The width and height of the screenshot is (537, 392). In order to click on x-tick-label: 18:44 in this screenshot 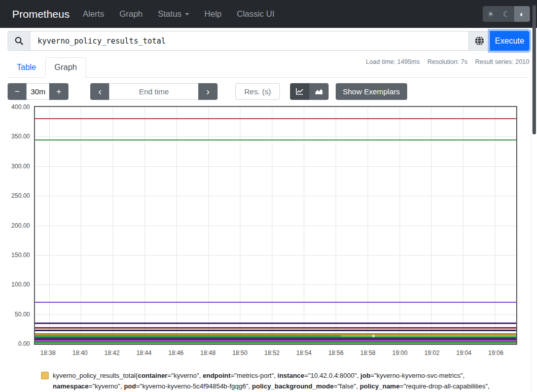, I will do `click(144, 353)`.